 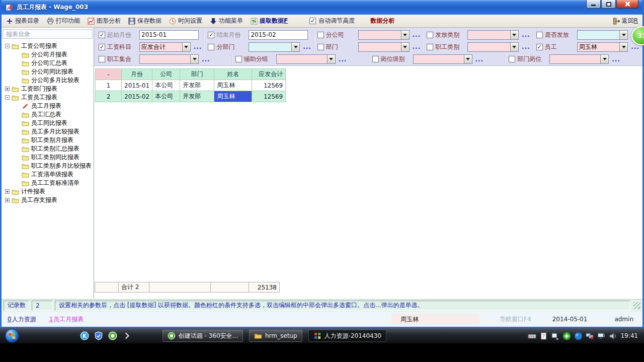 I want to click on branch-company-more-button: ..., so click(x=417, y=35).